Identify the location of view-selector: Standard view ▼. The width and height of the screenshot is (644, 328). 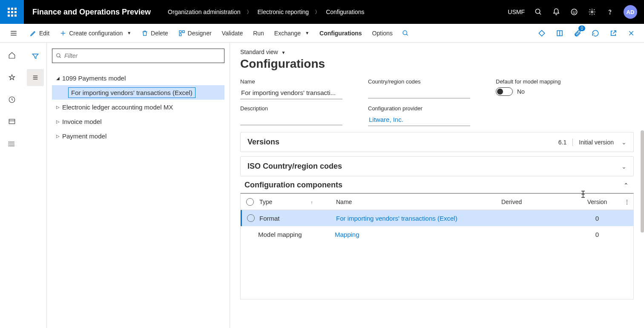
(437, 52).